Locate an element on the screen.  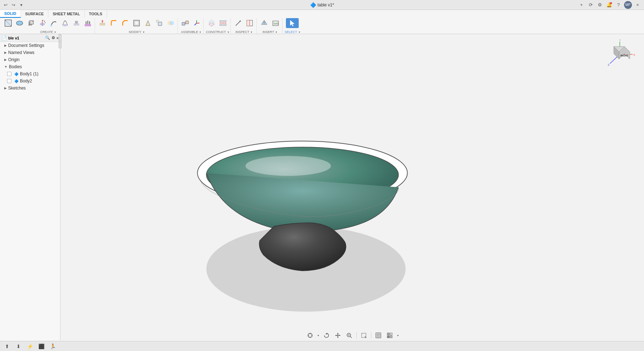
press-pull-button is located at coordinates (102, 23).